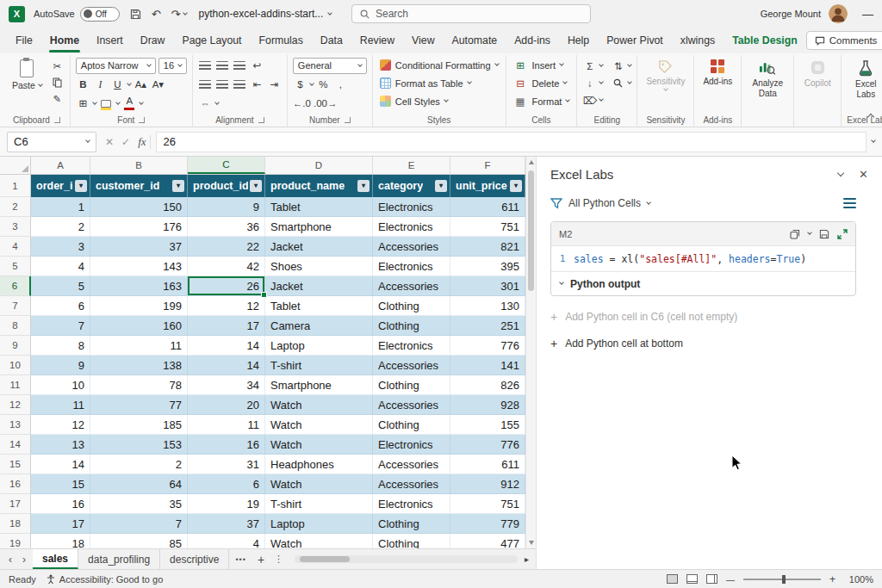  Describe the element at coordinates (412, 246) in the screenshot. I see `cell-E4: Accessories` at that location.